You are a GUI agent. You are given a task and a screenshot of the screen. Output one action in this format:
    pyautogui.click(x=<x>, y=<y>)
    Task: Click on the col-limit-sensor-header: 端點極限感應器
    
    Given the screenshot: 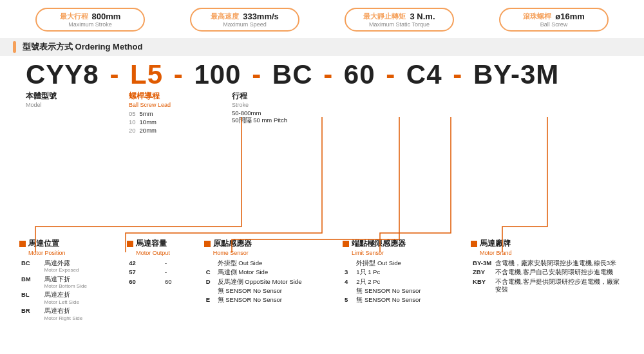 What is the action you would take?
    pyautogui.click(x=404, y=243)
    